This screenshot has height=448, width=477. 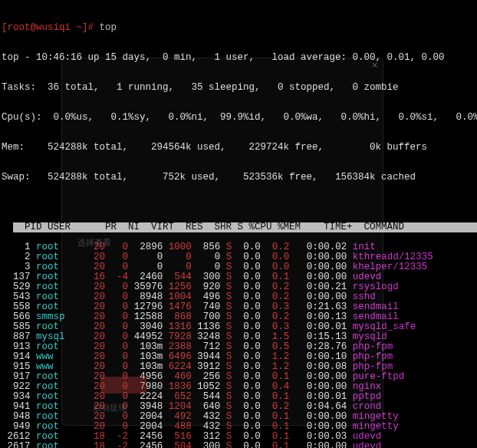 What do you see at coordinates (238, 207) in the screenshot?
I see `blank` at bounding box center [238, 207].